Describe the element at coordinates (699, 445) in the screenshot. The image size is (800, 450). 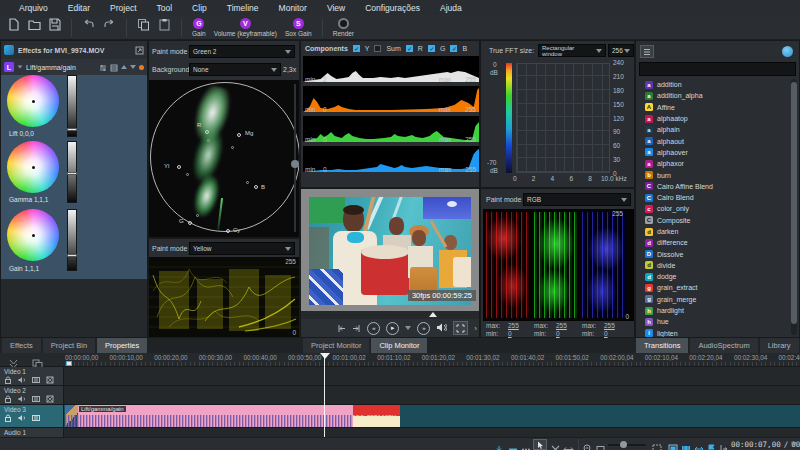
I see `audio-thumbnails-toggle-icon` at that location.